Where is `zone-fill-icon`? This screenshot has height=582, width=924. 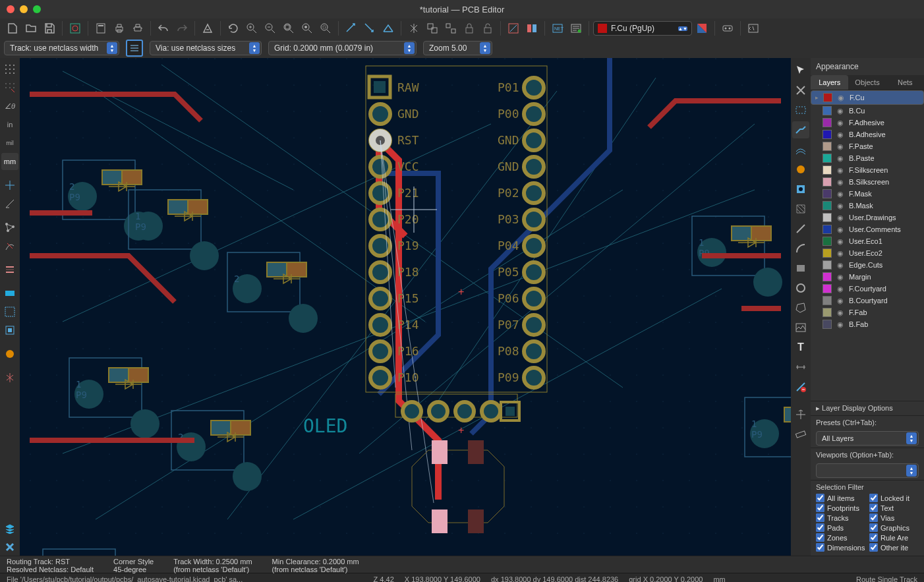 zone-fill-icon is located at coordinates (10, 354).